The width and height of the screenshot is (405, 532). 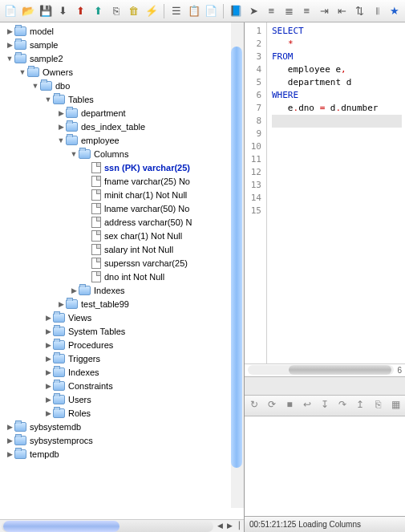 I want to click on tree-vscroll-thumb, so click(x=237, y=257).